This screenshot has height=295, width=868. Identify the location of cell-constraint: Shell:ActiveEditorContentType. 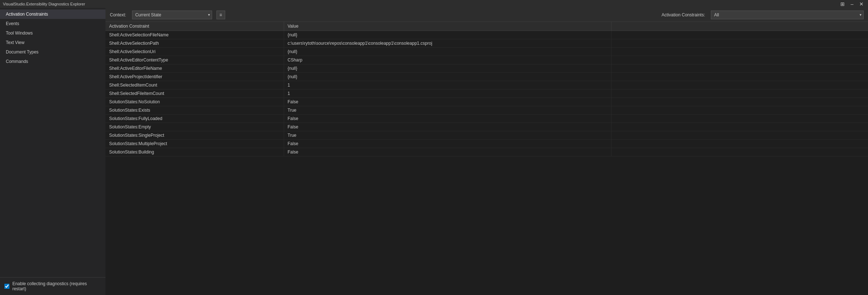
(195, 60).